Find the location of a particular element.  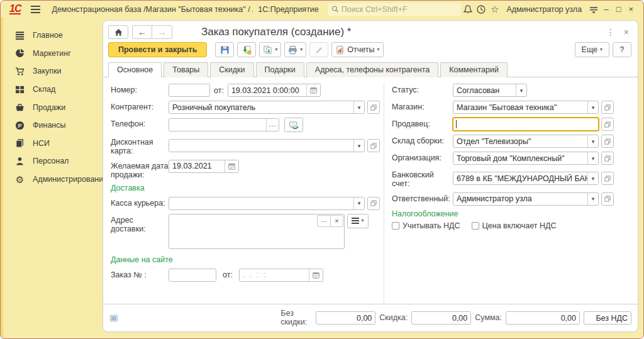

desired-date-input: 19.03.2021 is located at coordinates (204, 166).